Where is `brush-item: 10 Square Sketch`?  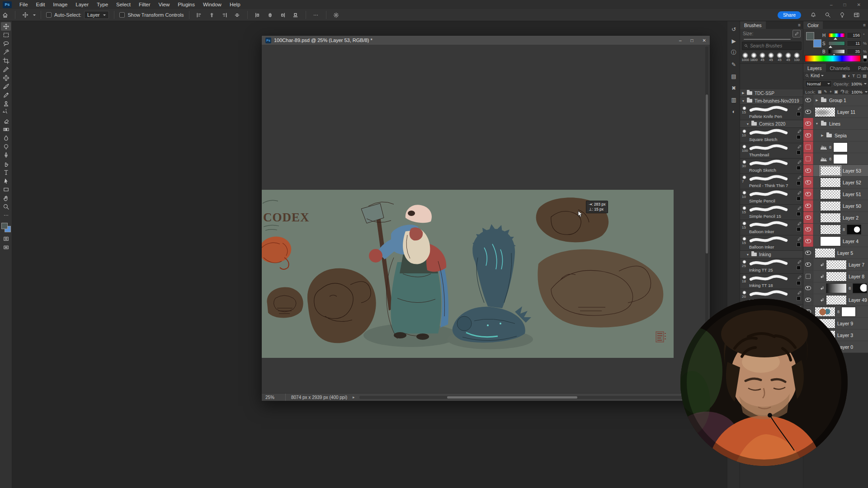 brush-item: 10 Square Sketch is located at coordinates (772, 136).